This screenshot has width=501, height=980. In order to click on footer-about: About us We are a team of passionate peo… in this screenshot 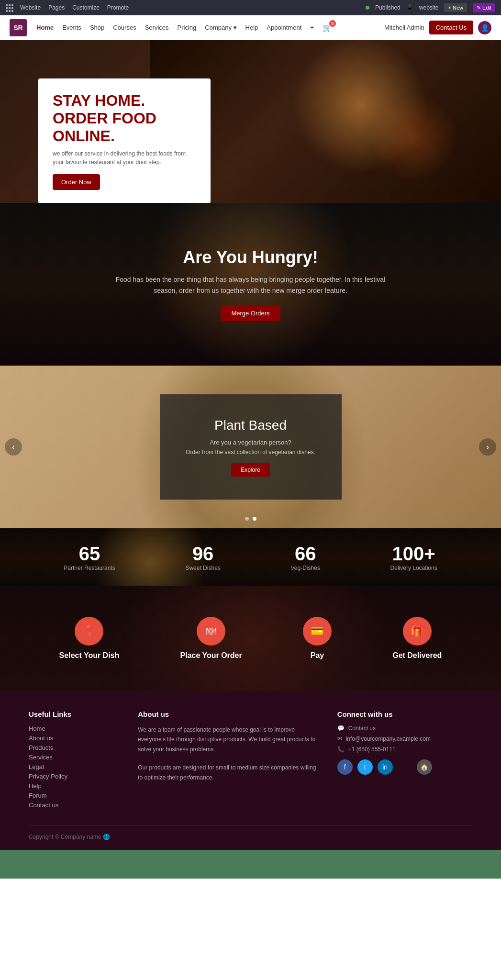, I will do `click(228, 761)`.